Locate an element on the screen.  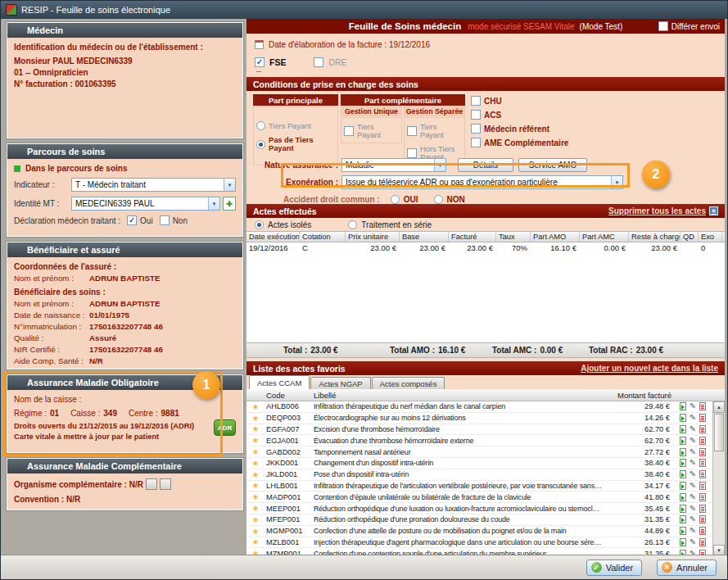
declaration-oui-checkbox is located at coordinates (132, 220).